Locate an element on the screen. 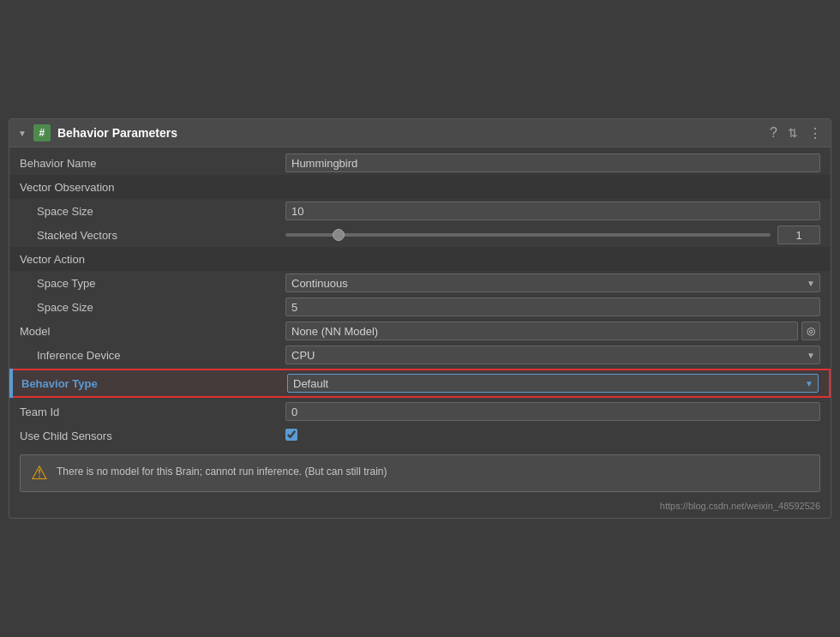 This screenshot has height=637, width=840. stacked-vectors-row: Stacked Vectors 1 is located at coordinates (420, 235).